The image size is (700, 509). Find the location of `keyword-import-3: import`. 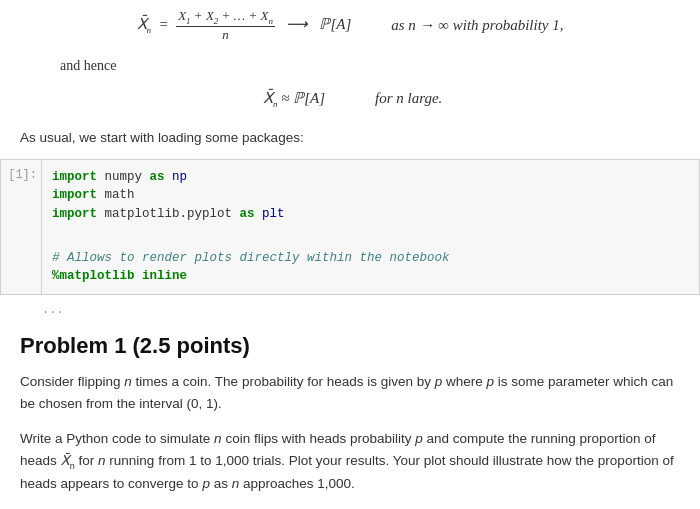

keyword-import-3: import is located at coordinates (74, 214).